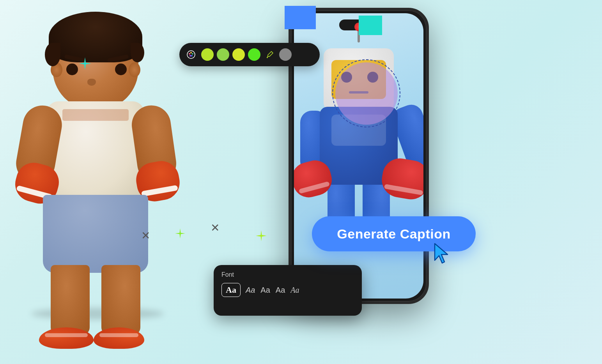 This screenshot has width=602, height=364. What do you see at coordinates (370, 25) in the screenshot?
I see `cyan-rect-decoration` at bounding box center [370, 25].